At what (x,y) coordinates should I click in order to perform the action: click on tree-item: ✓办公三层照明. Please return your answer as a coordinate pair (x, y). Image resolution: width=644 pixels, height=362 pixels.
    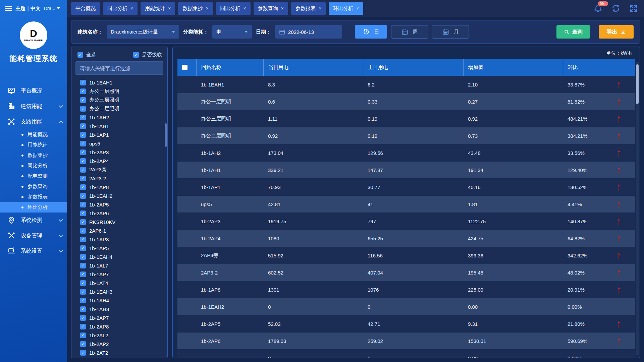
    Looking at the image, I should click on (122, 100).